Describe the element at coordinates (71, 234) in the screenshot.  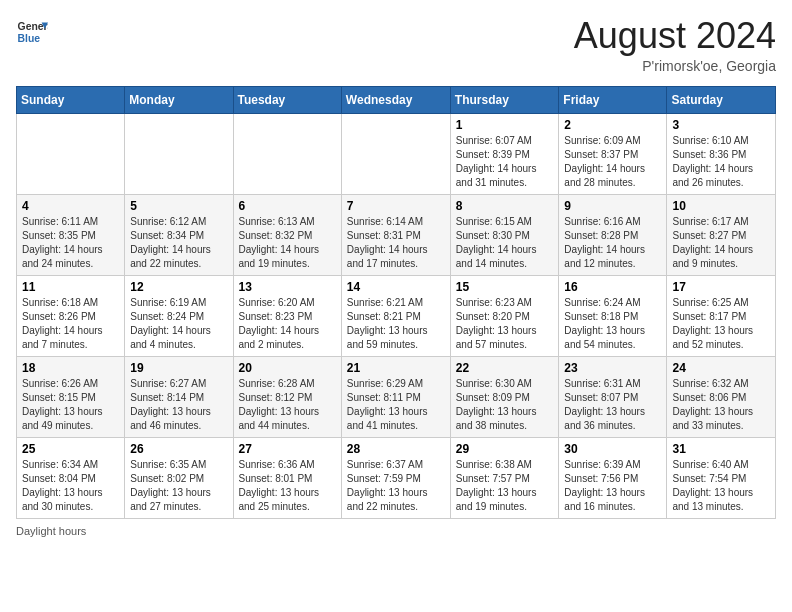
I see `calendar-cell: 4Sunrise: 6:11 AMSunset: 8:35 PMDaylight…` at that location.